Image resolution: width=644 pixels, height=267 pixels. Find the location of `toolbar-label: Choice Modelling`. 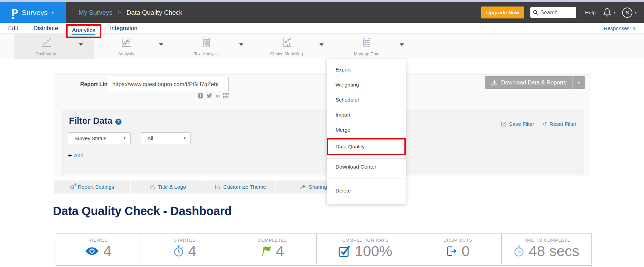

toolbar-label: Choice Modelling is located at coordinates (287, 54).